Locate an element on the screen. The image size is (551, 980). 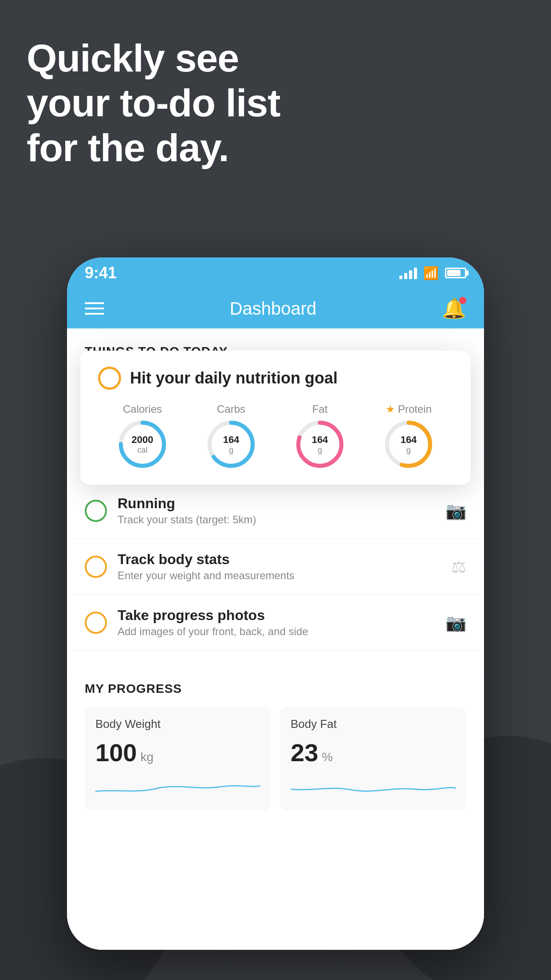
todo-item-body-stats: Track body stats Enter your weight and m… is located at coordinates (276, 567).